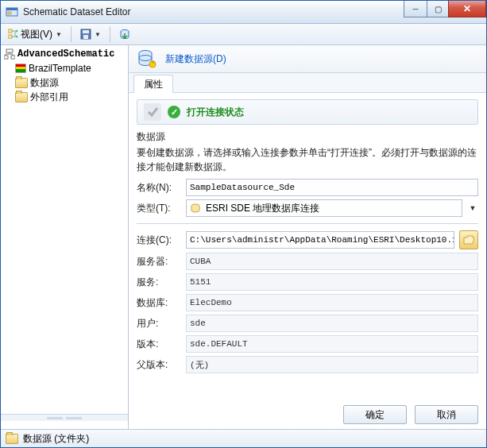  I want to click on row-user: 用户: sde, so click(307, 323).